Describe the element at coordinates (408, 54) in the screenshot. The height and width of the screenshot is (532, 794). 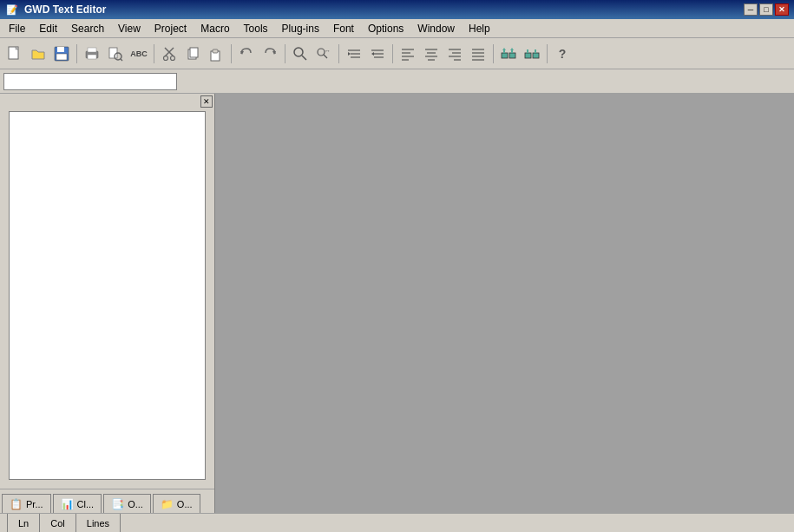
I see `align-left-button` at that location.